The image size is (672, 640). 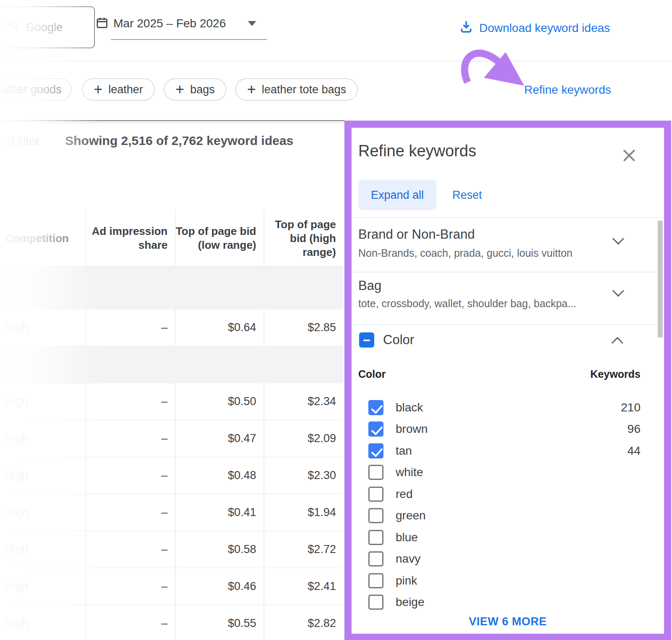 What do you see at coordinates (397, 195) in the screenshot?
I see `expand-all-button: Expand all` at bounding box center [397, 195].